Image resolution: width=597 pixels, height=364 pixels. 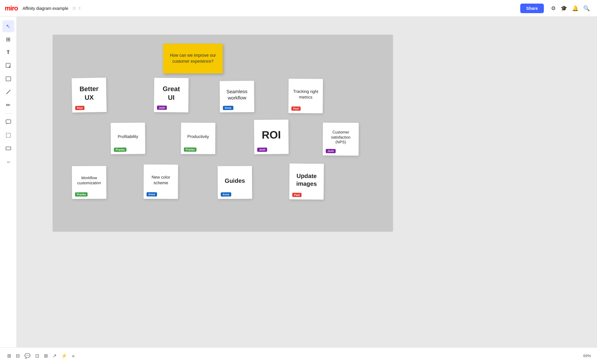 What do you see at coordinates (271, 135) in the screenshot?
I see `sticky-text: ROI` at bounding box center [271, 135].